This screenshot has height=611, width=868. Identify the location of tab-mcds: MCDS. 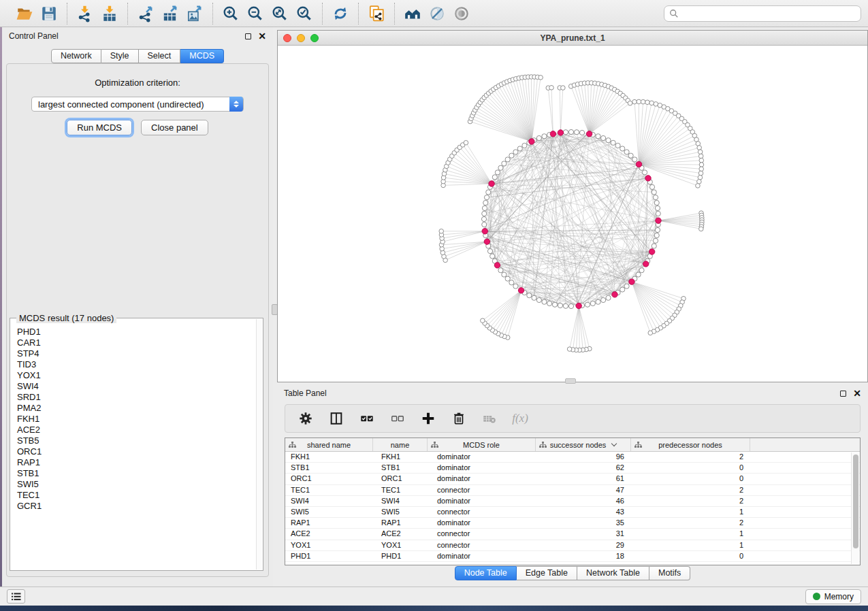
(202, 56).